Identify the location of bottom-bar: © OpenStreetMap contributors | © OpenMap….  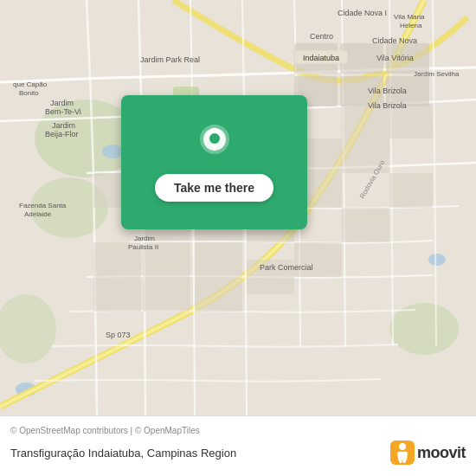
(238, 446).